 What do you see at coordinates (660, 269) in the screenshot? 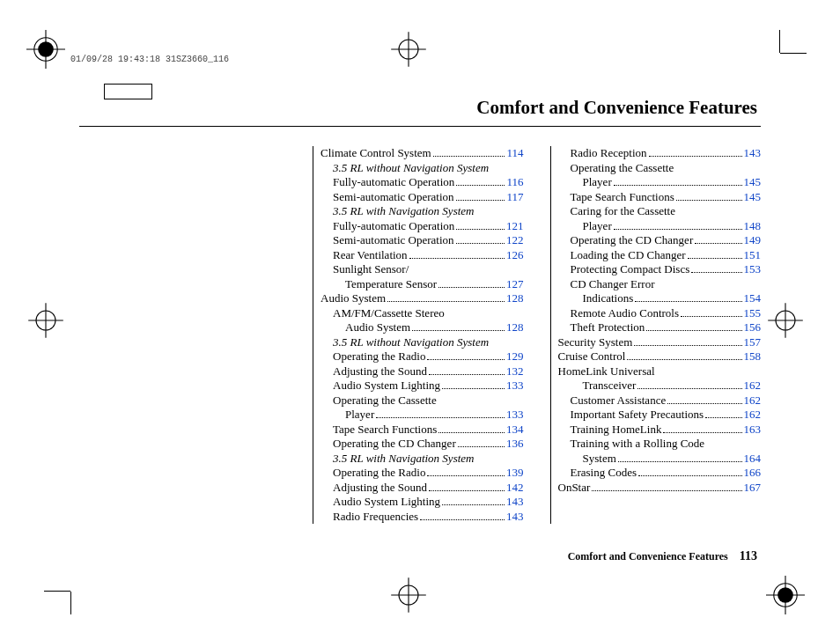
I see `toc-entry: Protecting Compact Discs153` at bounding box center [660, 269].